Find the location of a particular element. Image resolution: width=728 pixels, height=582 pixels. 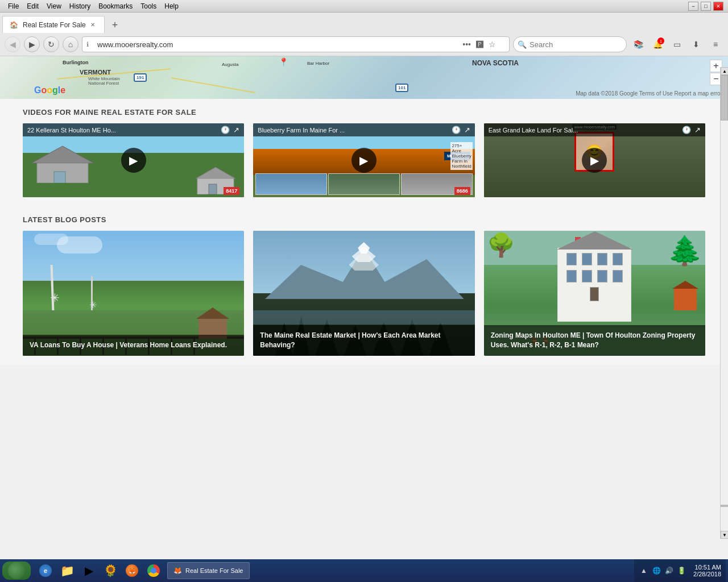

os-titlebar: File Edit View History Bookmarks Tools H… is located at coordinates (364, 6).